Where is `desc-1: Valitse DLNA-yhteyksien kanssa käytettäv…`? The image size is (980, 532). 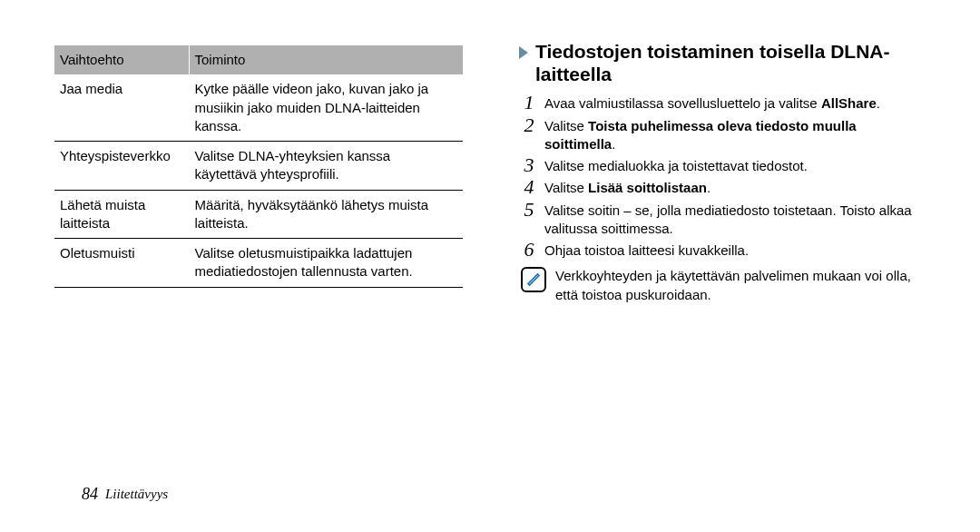
desc-1: Valitse DLNA-yhteyksien kanssa käytettäv… is located at coordinates (326, 166).